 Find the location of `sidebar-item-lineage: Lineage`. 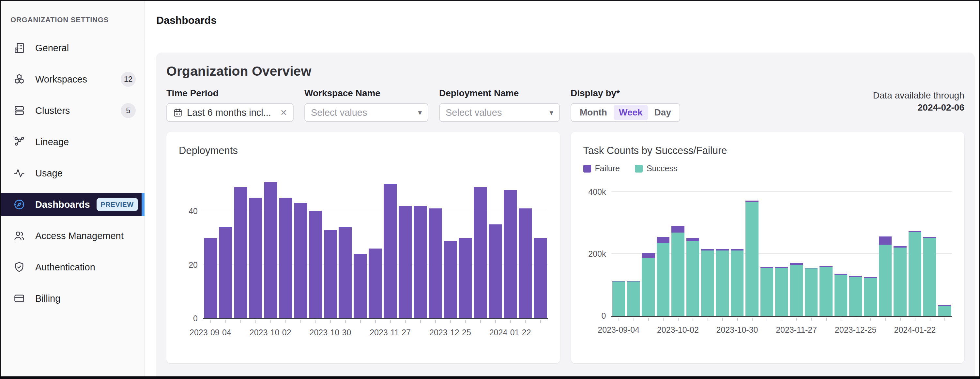

sidebar-item-lineage: Lineage is located at coordinates (72, 142).